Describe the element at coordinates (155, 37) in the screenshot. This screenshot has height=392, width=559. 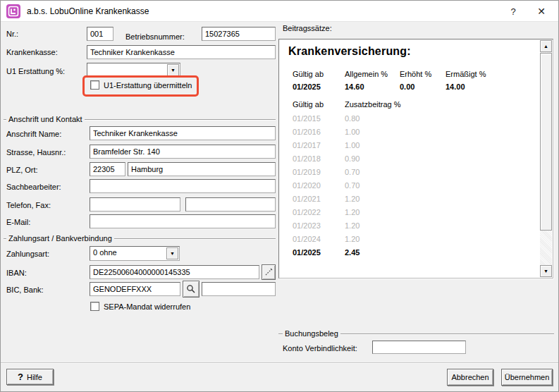
I see `betriebsnummer-label: Betriebsnummer:` at that location.